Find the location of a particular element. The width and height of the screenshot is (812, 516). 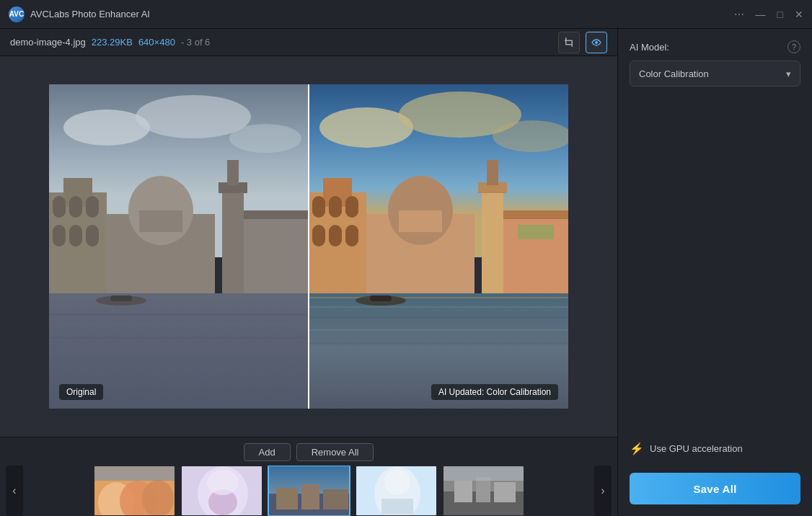

menu-button: ⋯ is located at coordinates (739, 14).